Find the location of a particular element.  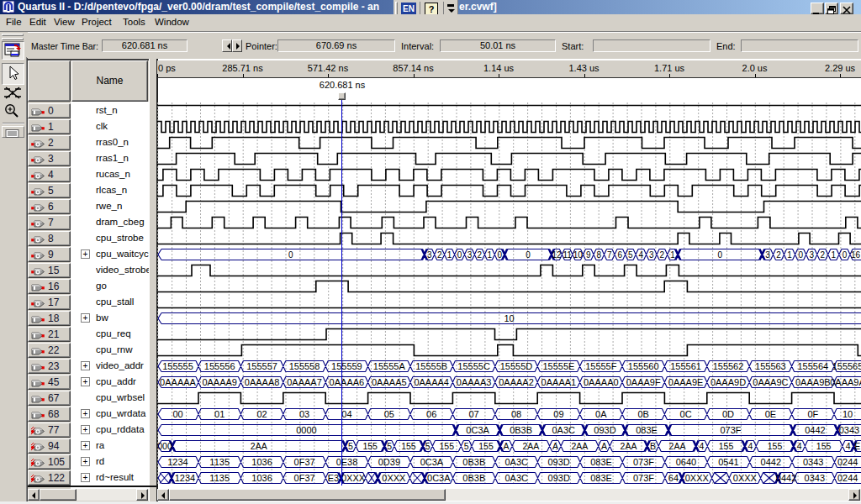

svg-text: 0541 is located at coordinates (728, 462).